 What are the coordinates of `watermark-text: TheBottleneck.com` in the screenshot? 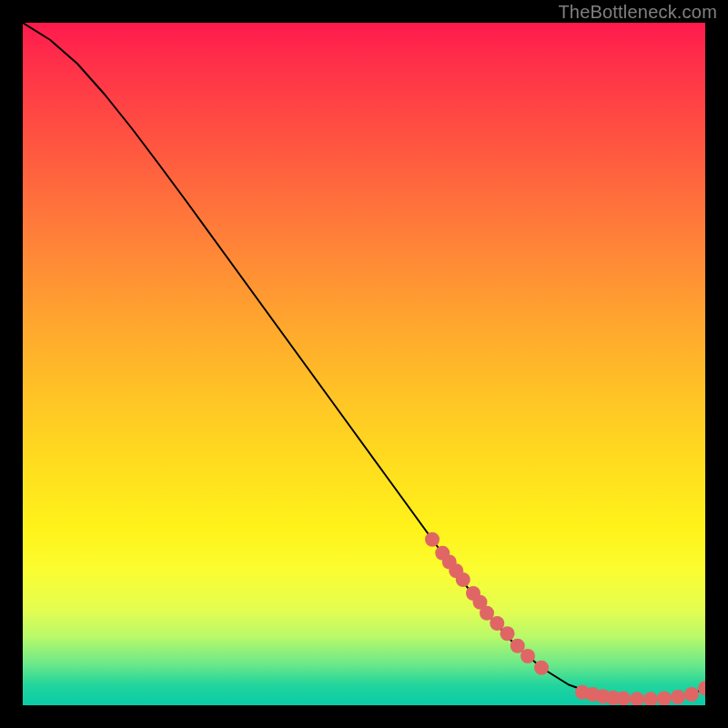 It's located at (637, 13).